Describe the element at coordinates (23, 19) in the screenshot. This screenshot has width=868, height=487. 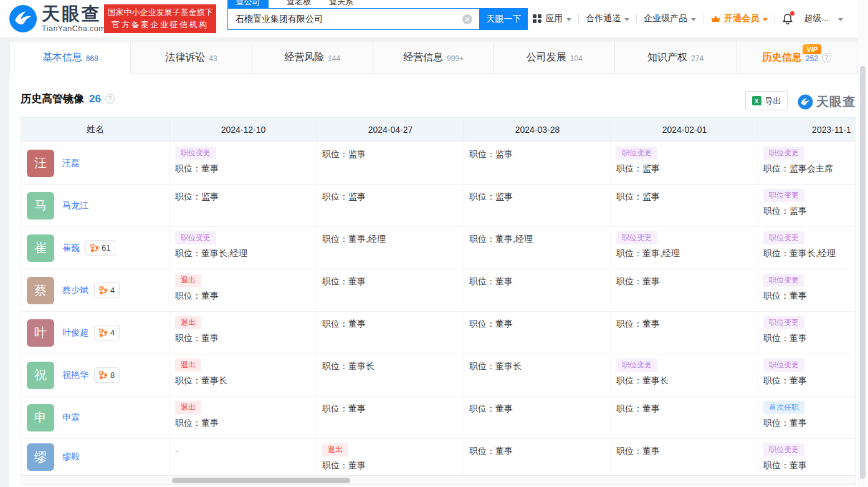
I see `tianyancha-logo-icon` at that location.